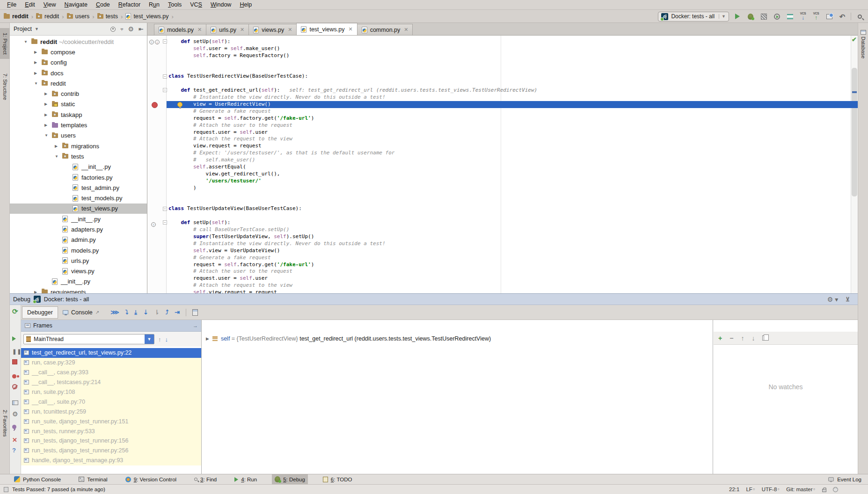  Describe the element at coordinates (15, 403) in the screenshot. I see `restore-layout-button` at that location.